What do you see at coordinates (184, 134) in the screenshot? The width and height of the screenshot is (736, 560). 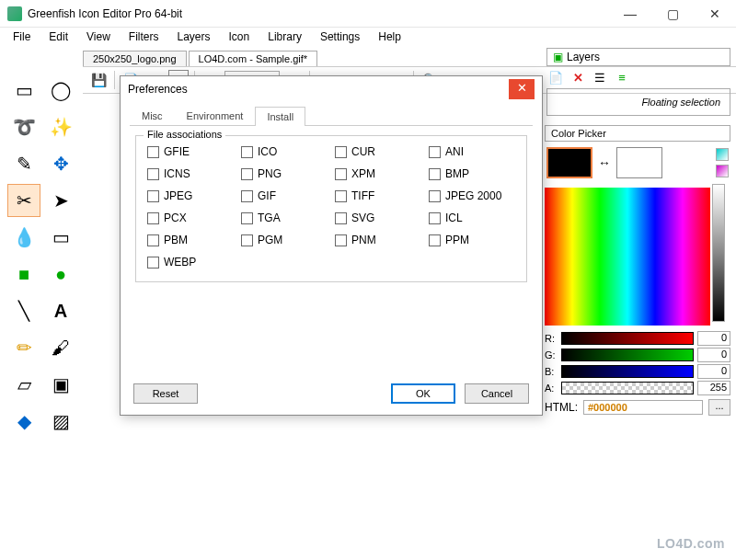 I see `group-title: File associations` at bounding box center [184, 134].